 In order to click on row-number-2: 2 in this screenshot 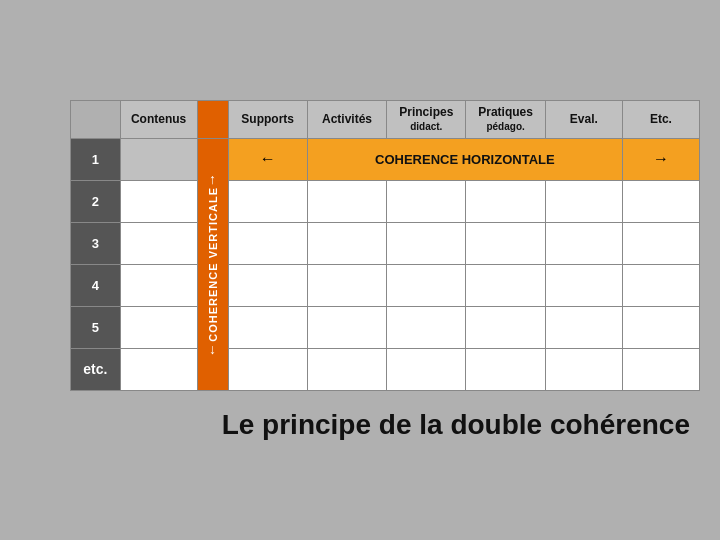, I will do `click(96, 201)`.